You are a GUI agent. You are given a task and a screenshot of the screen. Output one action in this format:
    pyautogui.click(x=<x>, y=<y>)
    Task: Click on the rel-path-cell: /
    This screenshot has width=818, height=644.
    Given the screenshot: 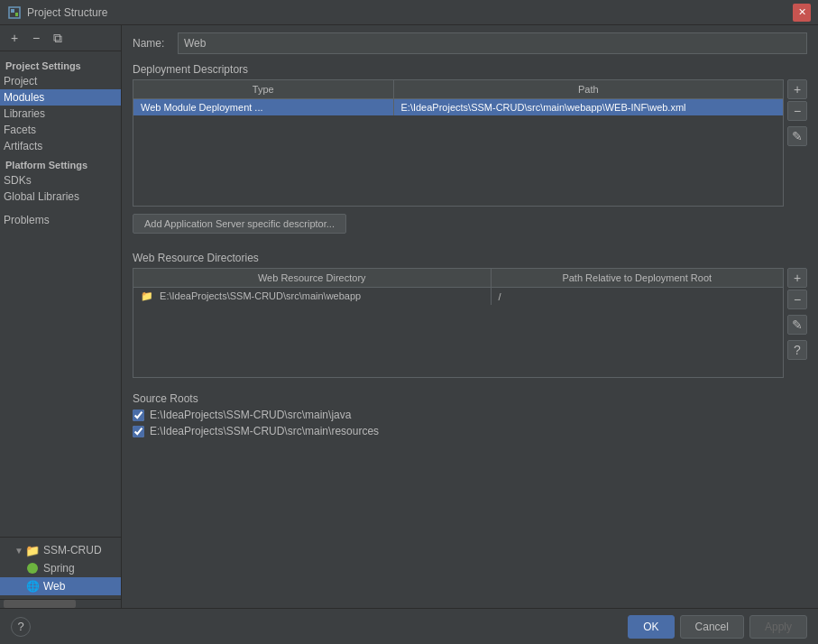 What is the action you would take?
    pyautogui.click(x=637, y=297)
    